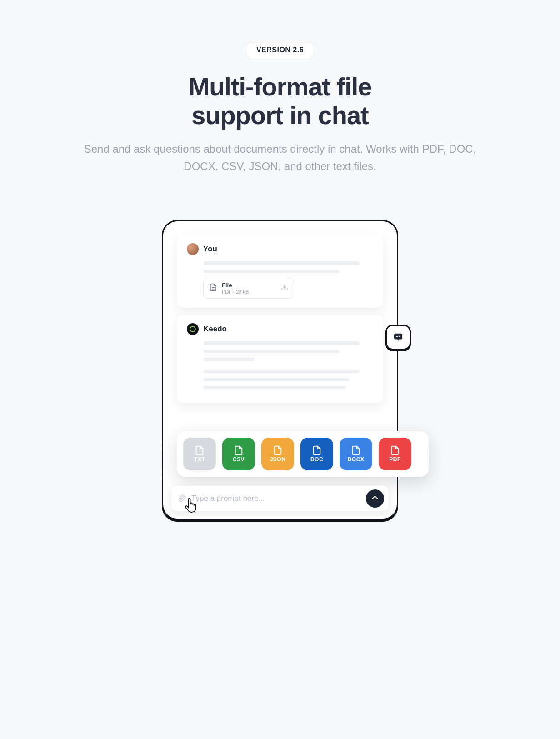 This screenshot has height=739, width=560. What do you see at coordinates (215, 329) in the screenshot?
I see `bot-sender-label: Keedo` at bounding box center [215, 329].